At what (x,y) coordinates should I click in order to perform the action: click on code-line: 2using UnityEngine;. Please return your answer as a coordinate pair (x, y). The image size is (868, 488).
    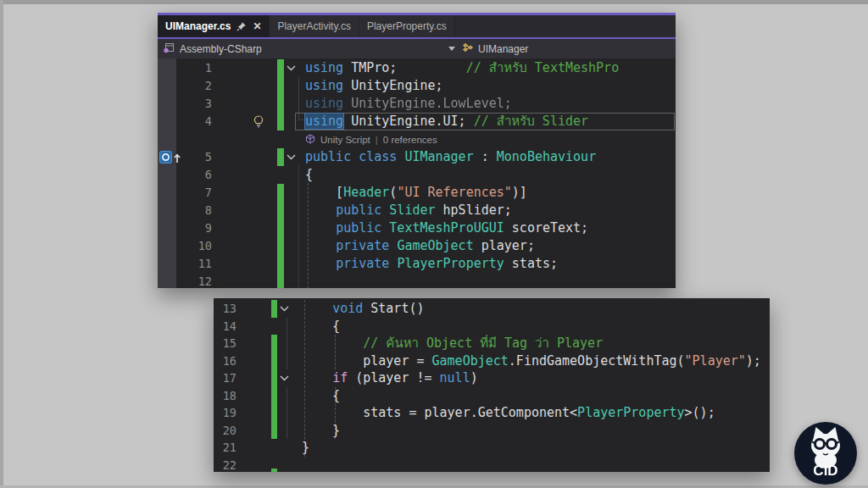
    Looking at the image, I should click on (417, 86).